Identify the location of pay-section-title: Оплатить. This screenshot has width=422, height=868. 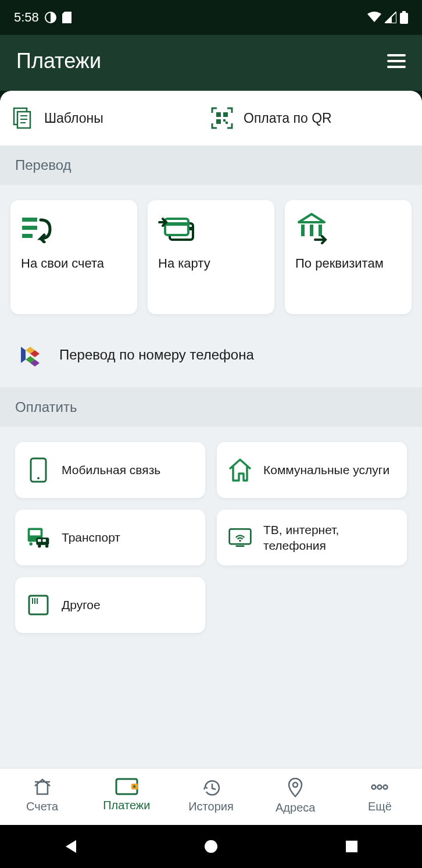
(211, 407).